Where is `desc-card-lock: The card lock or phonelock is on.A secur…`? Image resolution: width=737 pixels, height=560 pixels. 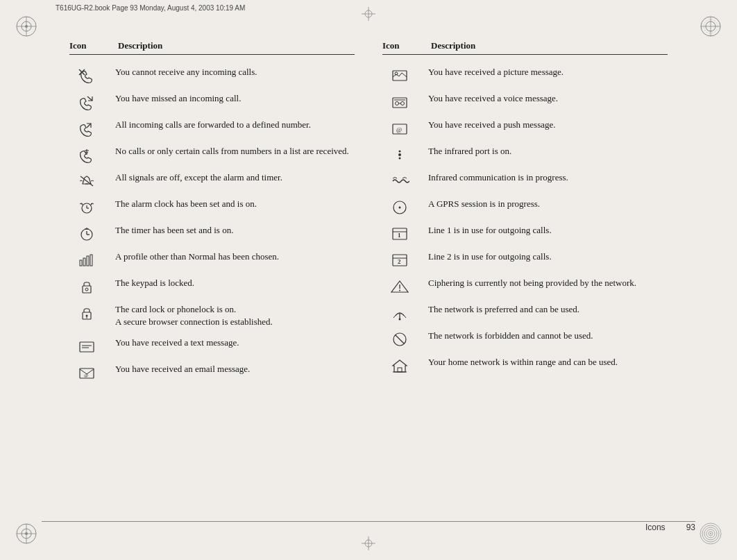 desc-card-lock: The card lock or phonelock is on.A secur… is located at coordinates (235, 316).